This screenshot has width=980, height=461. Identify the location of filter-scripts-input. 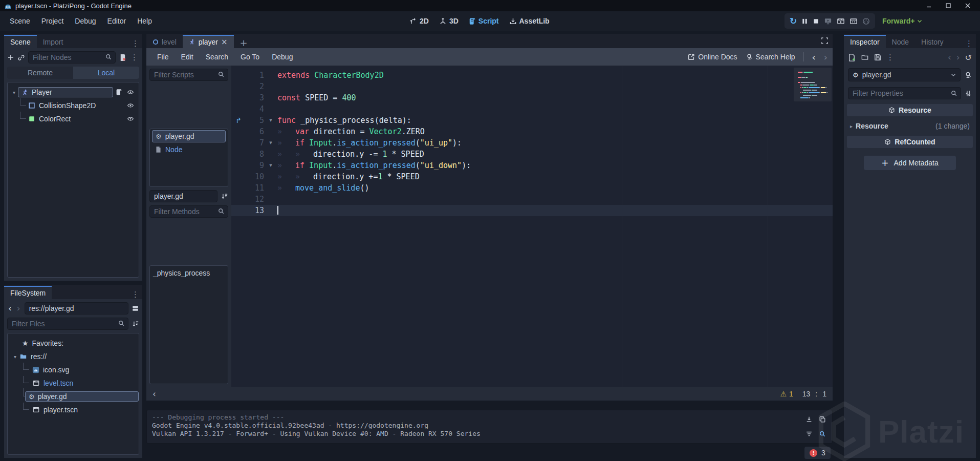
(189, 75).